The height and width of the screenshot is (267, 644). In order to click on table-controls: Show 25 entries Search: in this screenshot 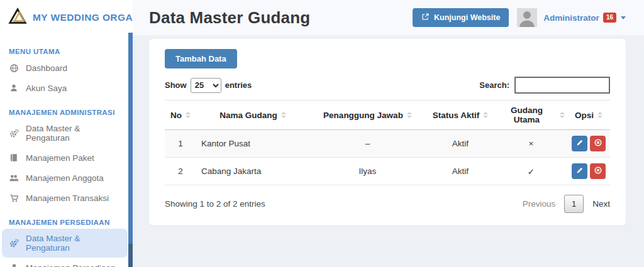, I will do `click(387, 85)`.